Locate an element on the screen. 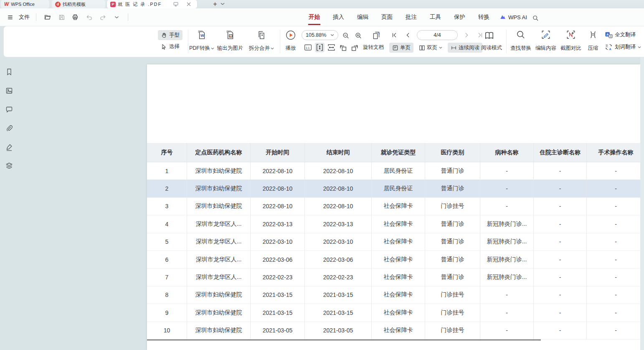 Image resolution: width=644 pixels, height=350 pixels. double-page-button: 双页 is located at coordinates (431, 48).